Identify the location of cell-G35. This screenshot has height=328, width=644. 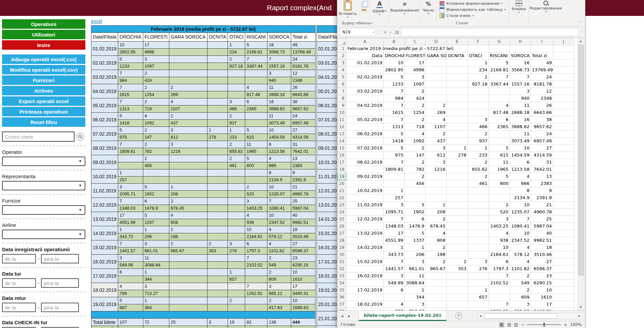
(499, 290).